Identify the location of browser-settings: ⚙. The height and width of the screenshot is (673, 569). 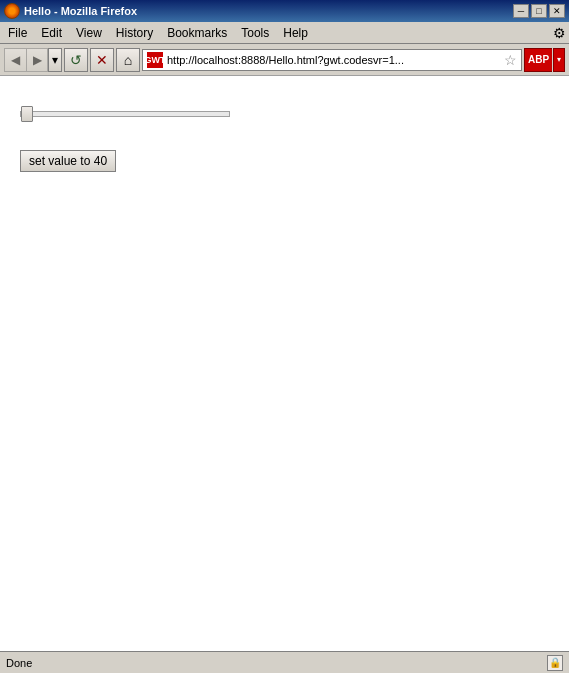
(559, 33).